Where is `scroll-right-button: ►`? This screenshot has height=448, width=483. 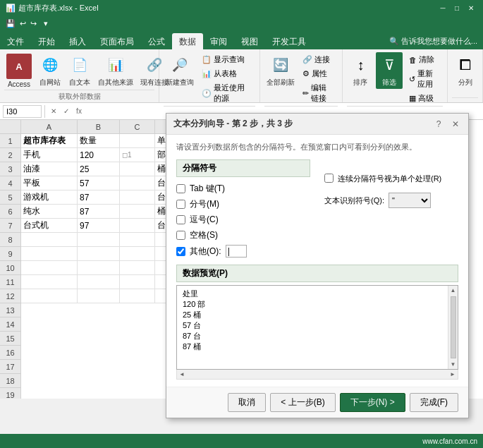
scroll-right-button: ► is located at coordinates (453, 374).